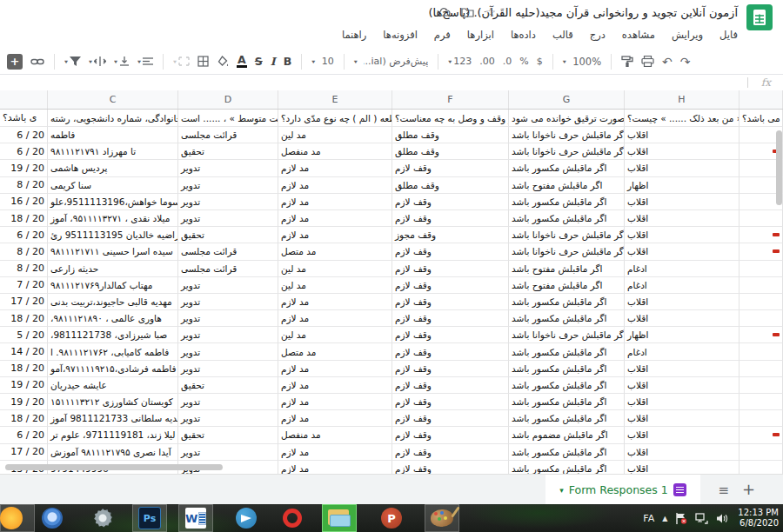 The image size is (783, 532). Describe the element at coordinates (627, 61) in the screenshot. I see `paint-format-icon` at that location.